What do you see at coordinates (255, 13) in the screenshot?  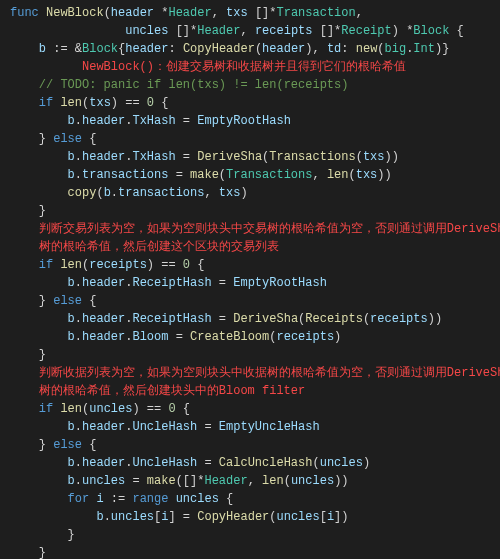 I see `code-line: func NewBlock(header *Header, txs []*Tra…` at bounding box center [255, 13].